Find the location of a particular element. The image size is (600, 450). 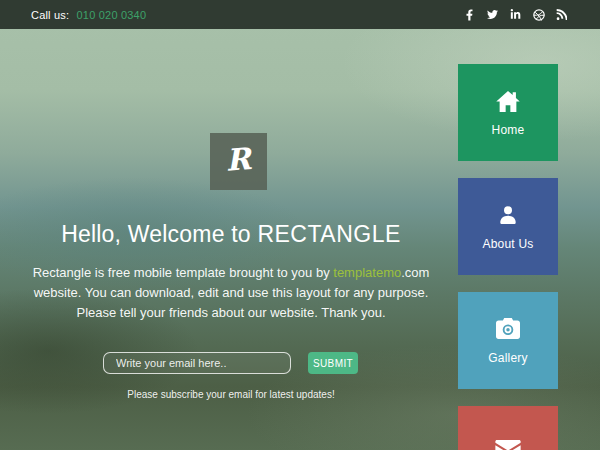

facebook-icon is located at coordinates (470, 14).